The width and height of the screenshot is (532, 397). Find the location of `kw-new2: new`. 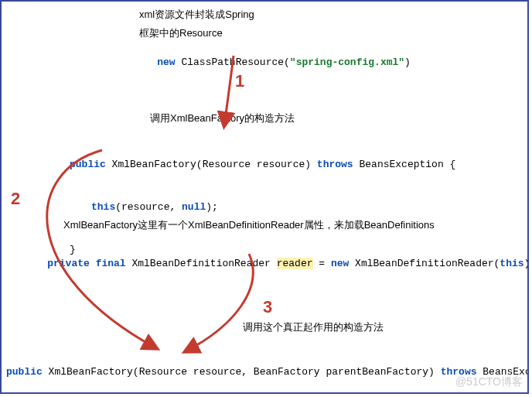

kw-new2: new is located at coordinates (340, 263).